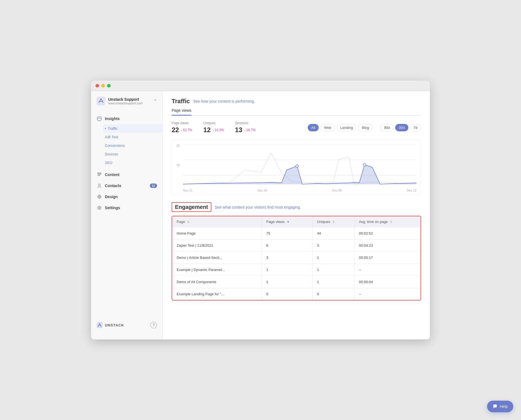 This screenshot has width=521, height=420. What do you see at coordinates (127, 197) in the screenshot?
I see `sidebar-item-design: Design` at bounding box center [127, 197].